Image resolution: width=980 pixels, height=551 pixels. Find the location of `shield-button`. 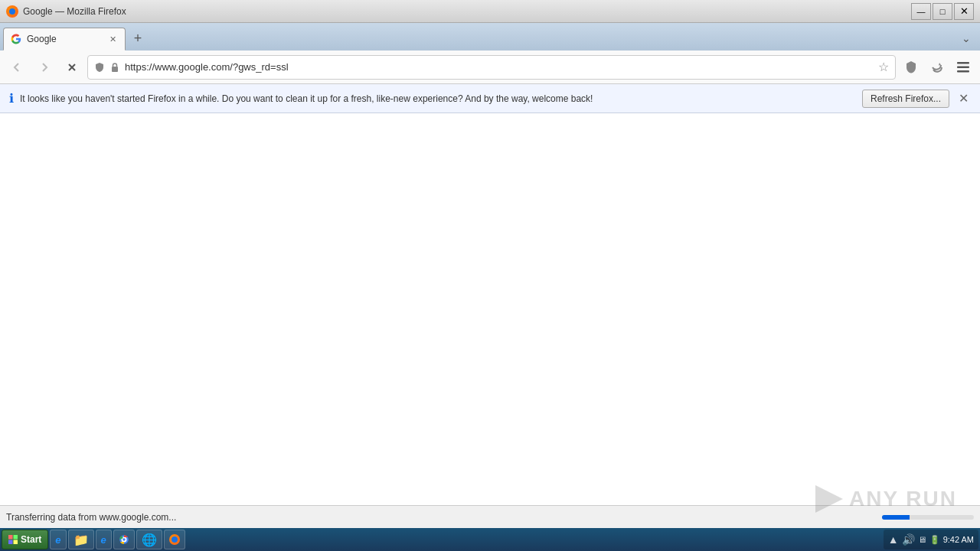

shield-button is located at coordinates (911, 67).